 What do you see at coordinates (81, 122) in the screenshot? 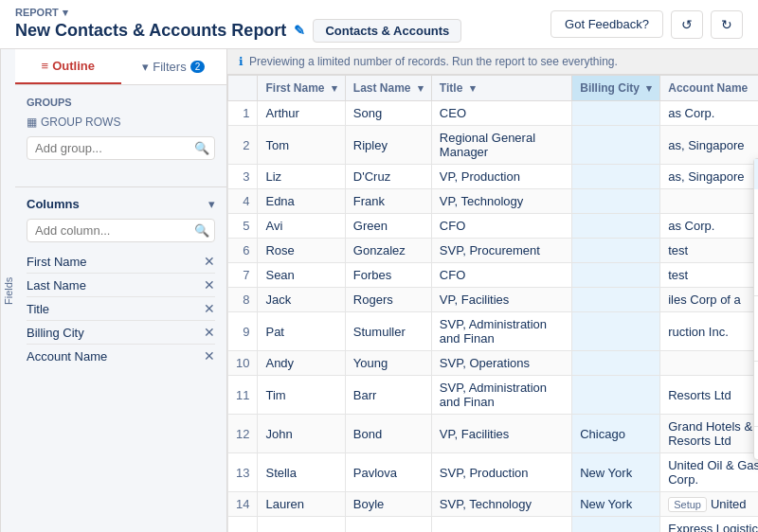
I see `group-rows-text: GROUP ROWS` at bounding box center [81, 122].